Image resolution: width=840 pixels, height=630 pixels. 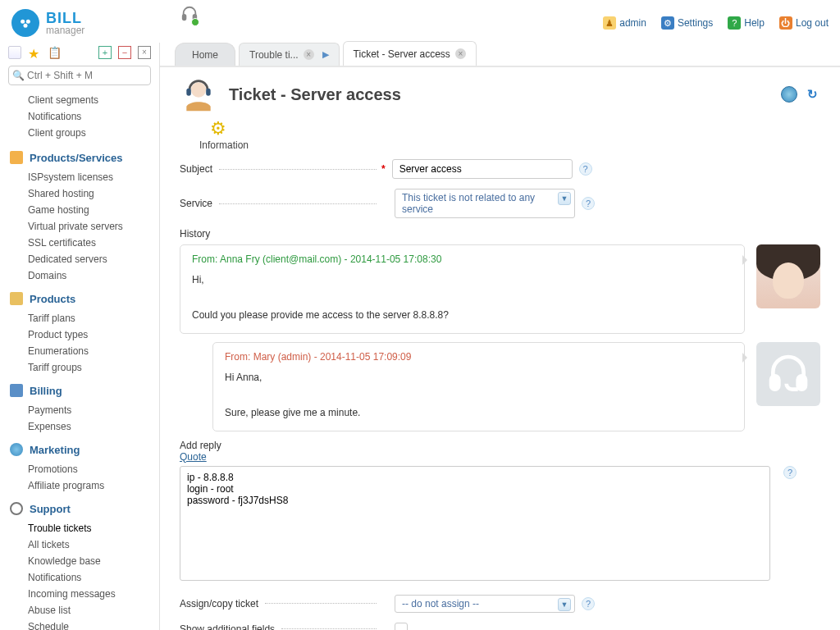 What do you see at coordinates (410, 53) in the screenshot?
I see `tab: Ticket - Server access×` at bounding box center [410, 53].